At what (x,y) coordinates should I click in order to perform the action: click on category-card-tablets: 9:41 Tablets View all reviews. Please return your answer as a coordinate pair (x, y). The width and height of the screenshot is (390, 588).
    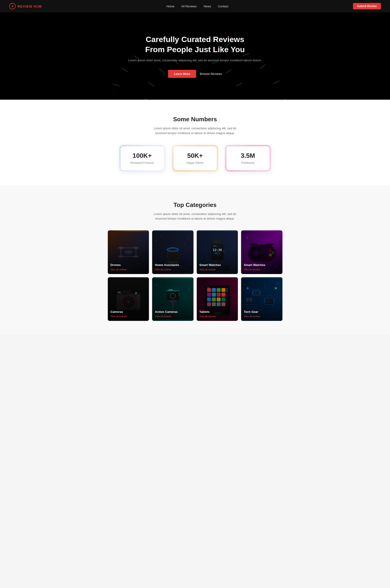
    Looking at the image, I should click on (217, 299).